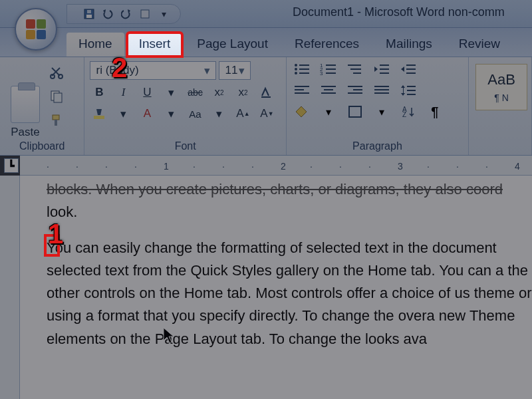 The image size is (532, 399). What do you see at coordinates (99, 114) in the screenshot?
I see `highlight-button` at bounding box center [99, 114].